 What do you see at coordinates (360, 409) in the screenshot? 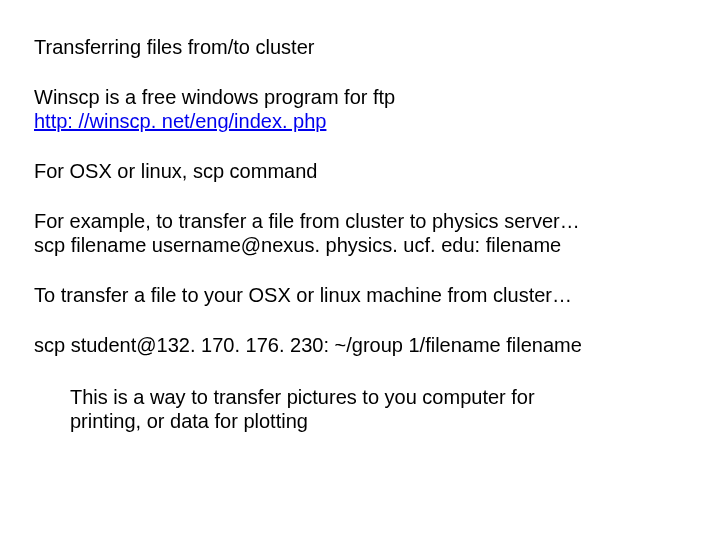
I see `paragraph-note: This is a way to transfer pictures to yo…` at bounding box center [360, 409].